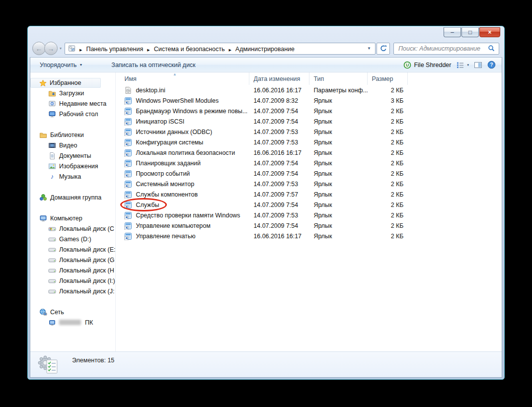 Image resolution: width=532 pixels, height=407 pixels. I want to click on column-header-3: Размер, so click(387, 78).